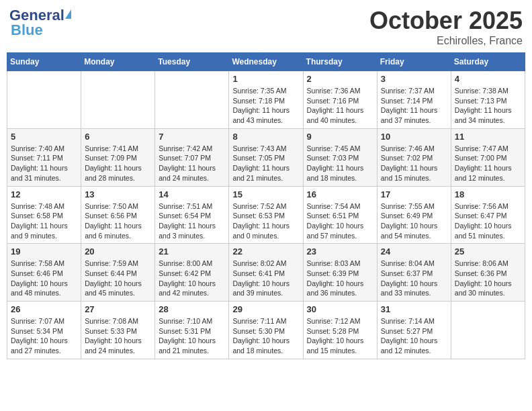  Describe the element at coordinates (340, 330) in the screenshot. I see `calendar-cell: 30Sunrise: 7:12 AMSunset: 5:28 PMDayligh…` at that location.